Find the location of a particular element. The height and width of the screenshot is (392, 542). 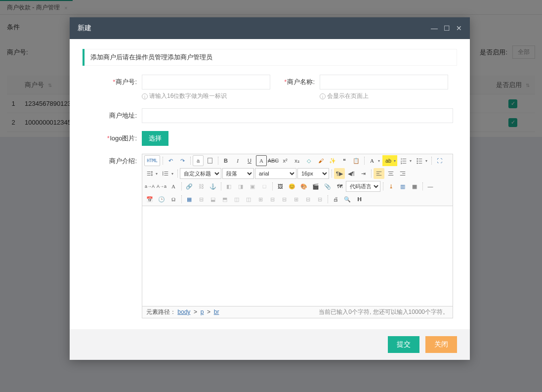

format-match-icon: 🖌 is located at coordinates (321, 161).